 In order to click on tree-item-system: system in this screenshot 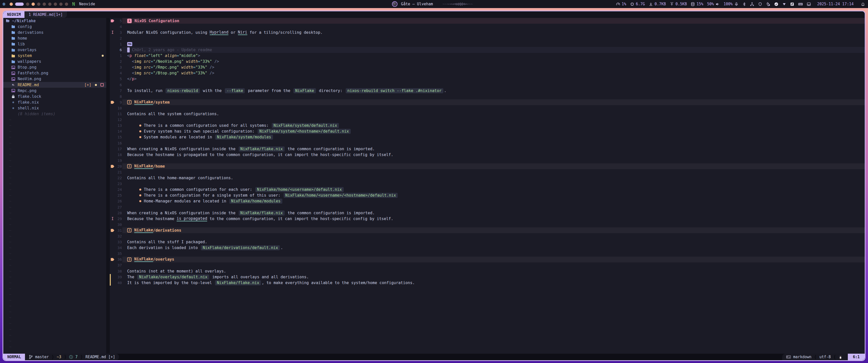, I will do `click(55, 56)`.